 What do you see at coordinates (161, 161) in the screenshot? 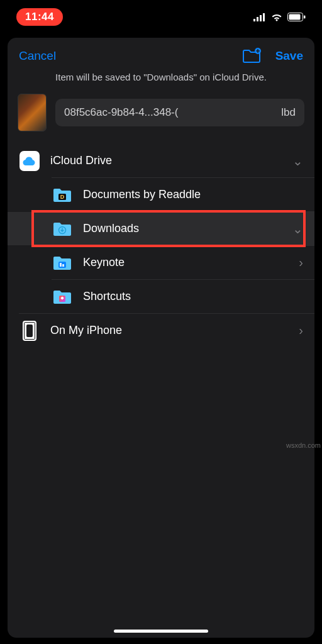
I see `location-icloud-drive: iCloud Drive ⌄` at bounding box center [161, 161].